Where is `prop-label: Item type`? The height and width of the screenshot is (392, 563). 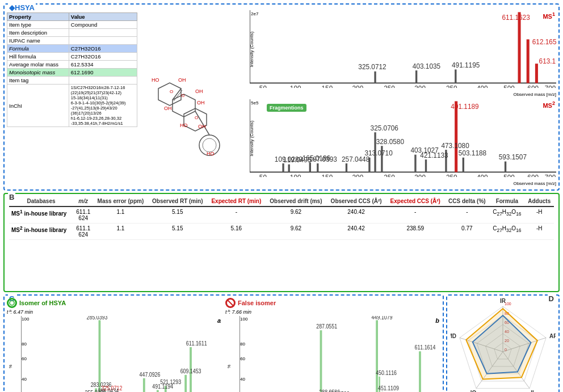
prop-label: Item type is located at coordinates (39, 25).